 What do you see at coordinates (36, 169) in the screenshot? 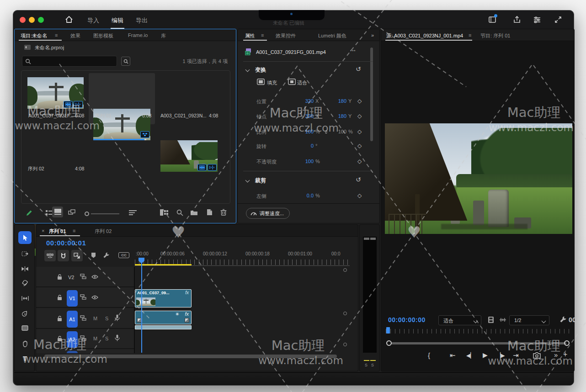
I see `item-name: 序列 02` at bounding box center [36, 169].